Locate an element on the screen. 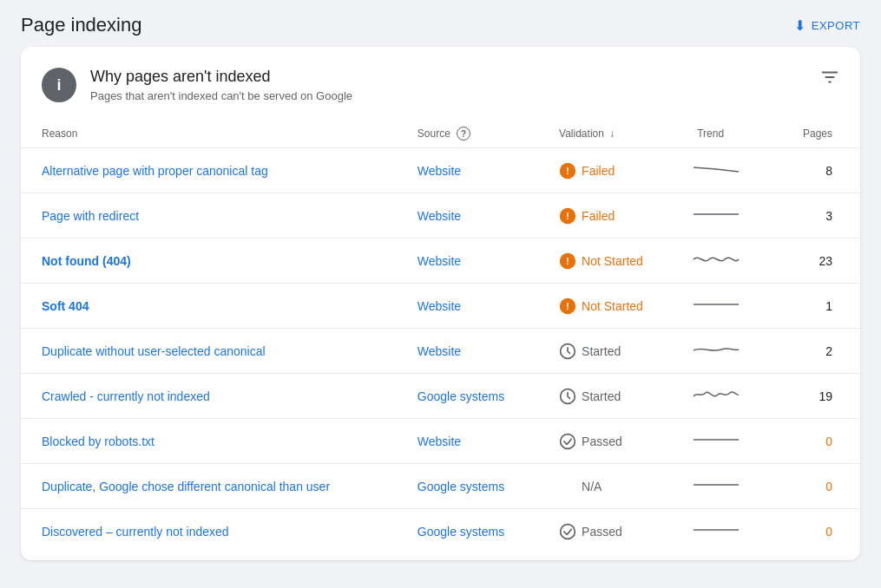 The width and height of the screenshot is (881, 588). col-source: Source ? is located at coordinates (467, 134).